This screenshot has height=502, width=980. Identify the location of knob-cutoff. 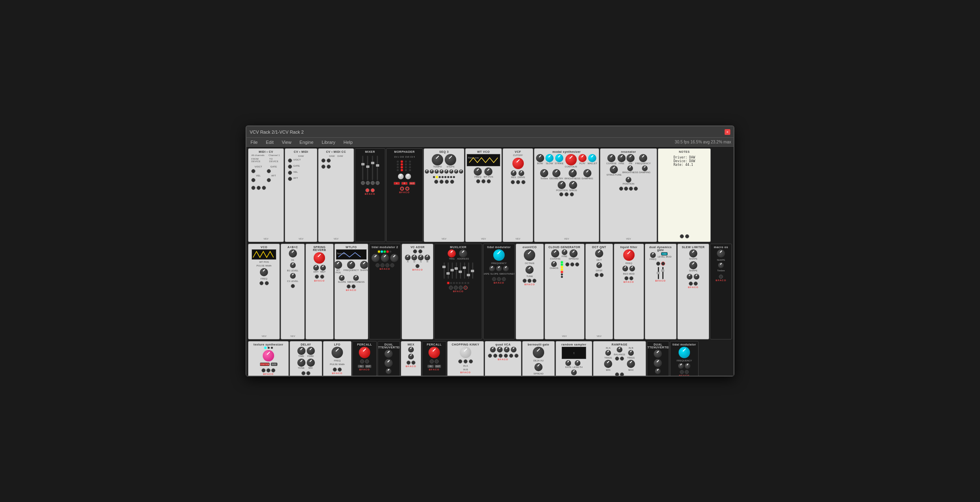
(518, 163).